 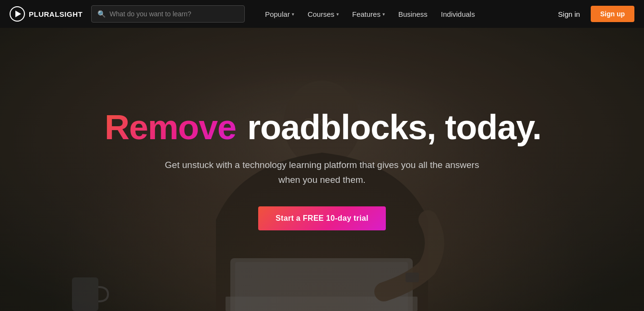 What do you see at coordinates (569, 14) in the screenshot?
I see `signin-button: Sign in` at bounding box center [569, 14].